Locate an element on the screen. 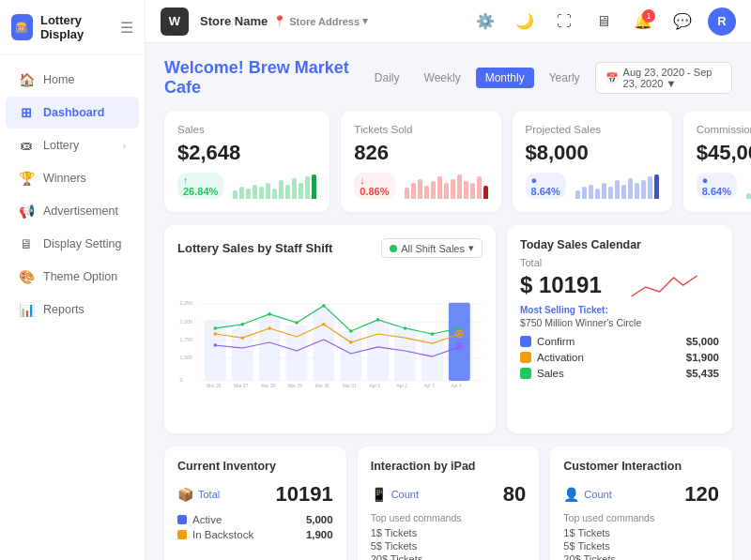  settings-icon: ⚙️ is located at coordinates (485, 22).